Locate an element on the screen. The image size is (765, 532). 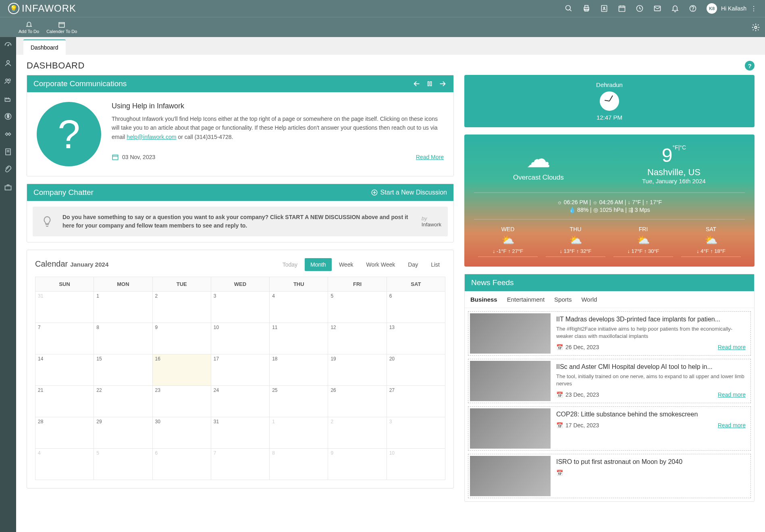
calendar-cell: 26 is located at coordinates (357, 402).